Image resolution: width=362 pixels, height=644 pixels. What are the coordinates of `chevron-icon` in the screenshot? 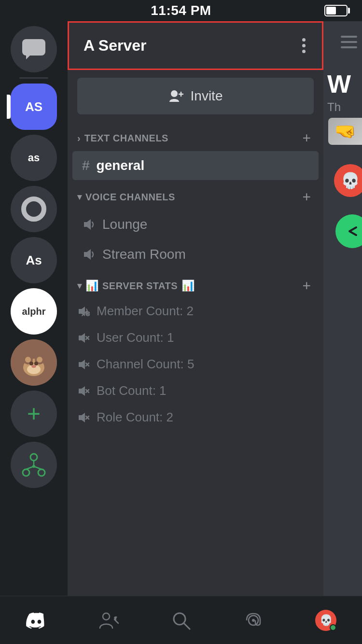 It's located at (352, 231).